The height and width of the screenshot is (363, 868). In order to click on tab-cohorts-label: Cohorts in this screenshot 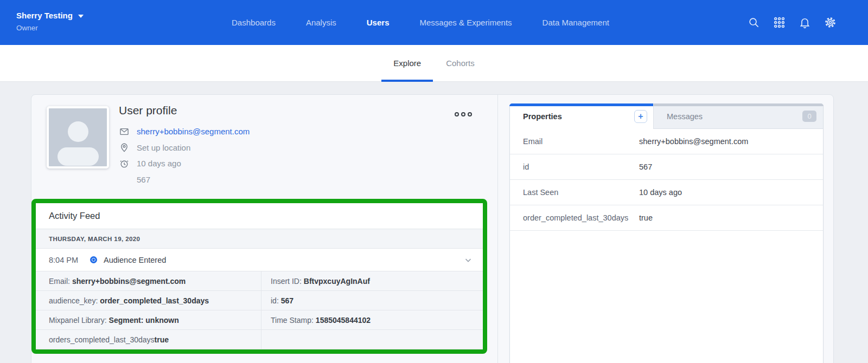, I will do `click(460, 63)`.